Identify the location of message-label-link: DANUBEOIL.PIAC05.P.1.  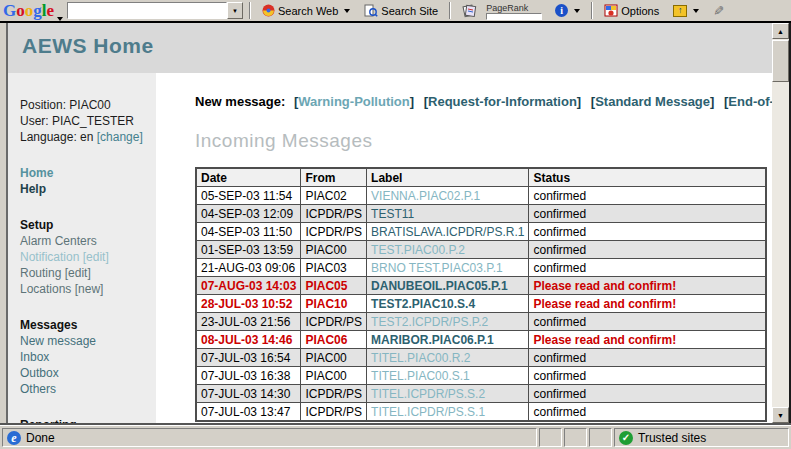
(439, 286).